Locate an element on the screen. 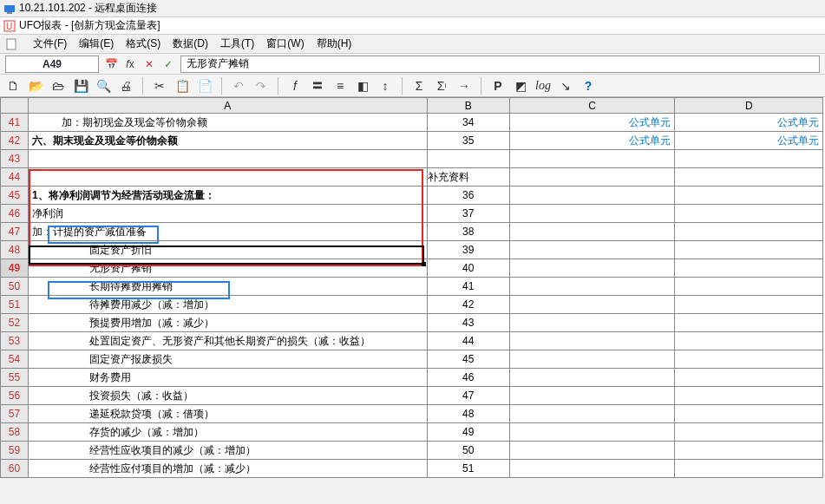 Image resolution: width=825 pixels, height=504 pixels. row-header: 46 is located at coordinates (15, 213).